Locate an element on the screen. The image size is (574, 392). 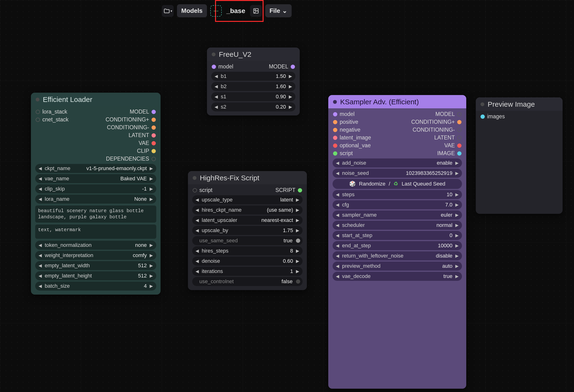
end-step-widget: ◀end_at_step10000▶ is located at coordinates (397, 246).